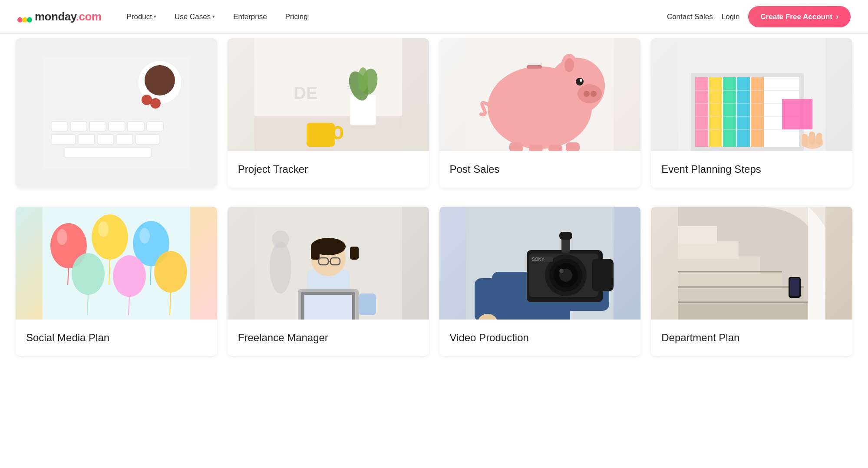 This screenshot has width=868, height=468. What do you see at coordinates (328, 263) in the screenshot?
I see `freelance-image` at bounding box center [328, 263].